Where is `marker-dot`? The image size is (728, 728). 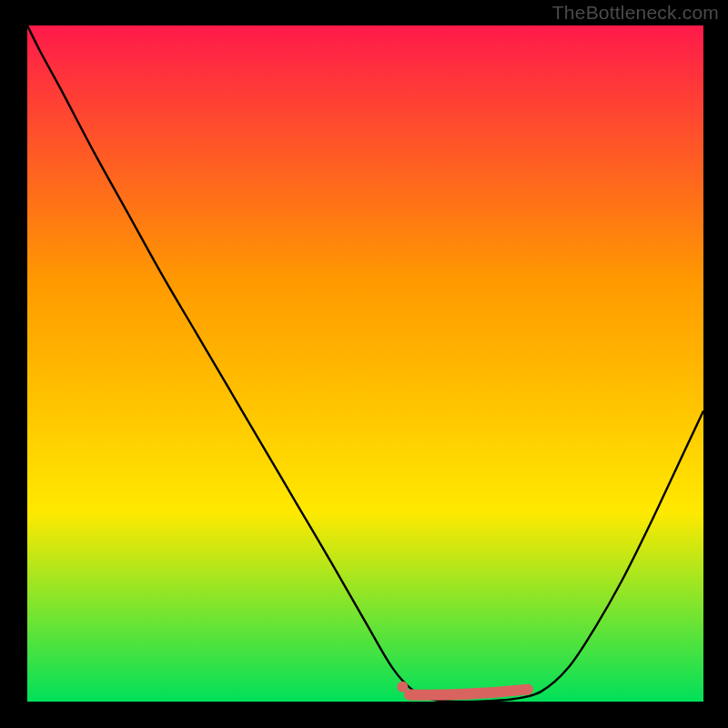 marker-dot is located at coordinates (402, 687).